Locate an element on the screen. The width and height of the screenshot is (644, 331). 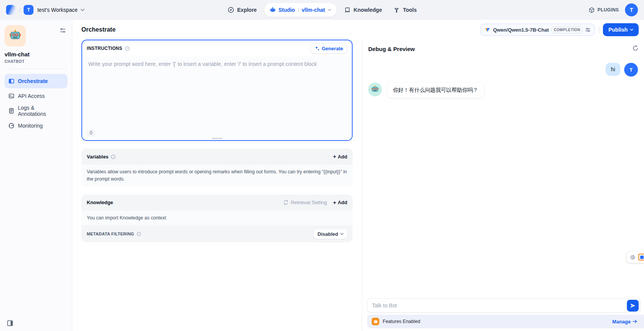
nav-explore-label: Explore is located at coordinates (247, 10).